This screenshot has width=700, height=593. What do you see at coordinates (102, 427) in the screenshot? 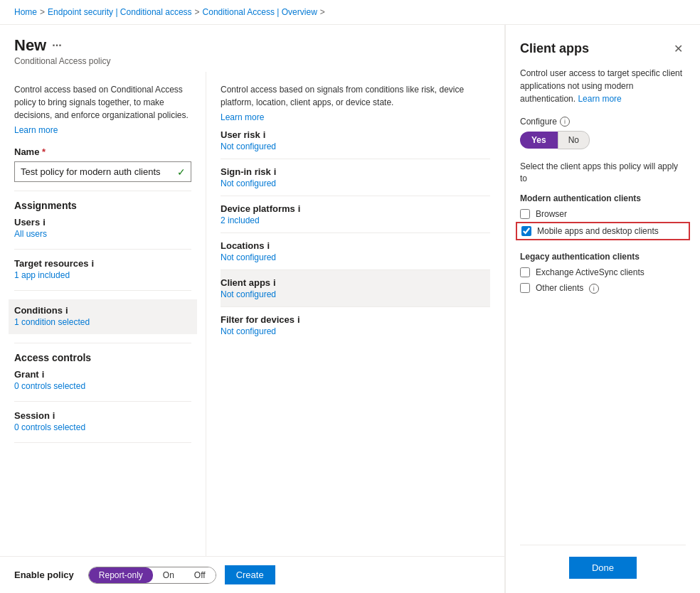
I see `session-value: 0 controls selected` at bounding box center [102, 427].